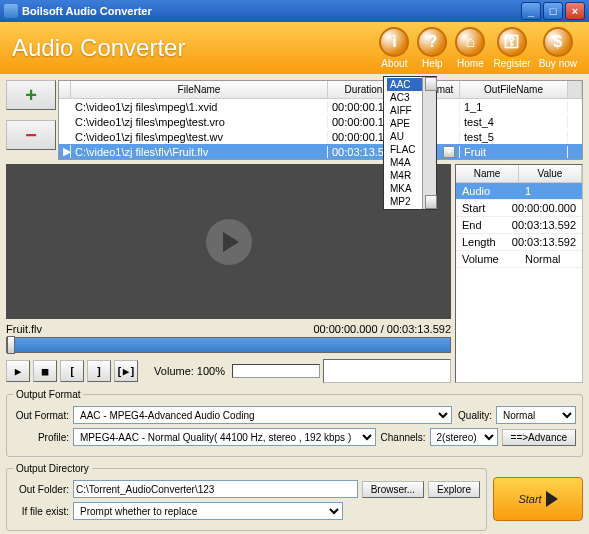 The width and height of the screenshot is (589, 534). What do you see at coordinates (11, 11) in the screenshot?
I see `app-icon` at bounding box center [11, 11].